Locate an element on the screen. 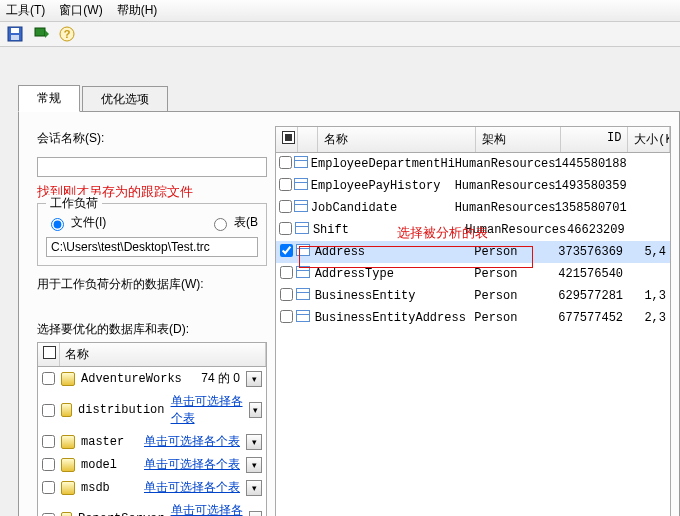 Image resolution: width=680 pixels, height=516 pixels. table-id: 373576369 is located at coordinates (594, 252).